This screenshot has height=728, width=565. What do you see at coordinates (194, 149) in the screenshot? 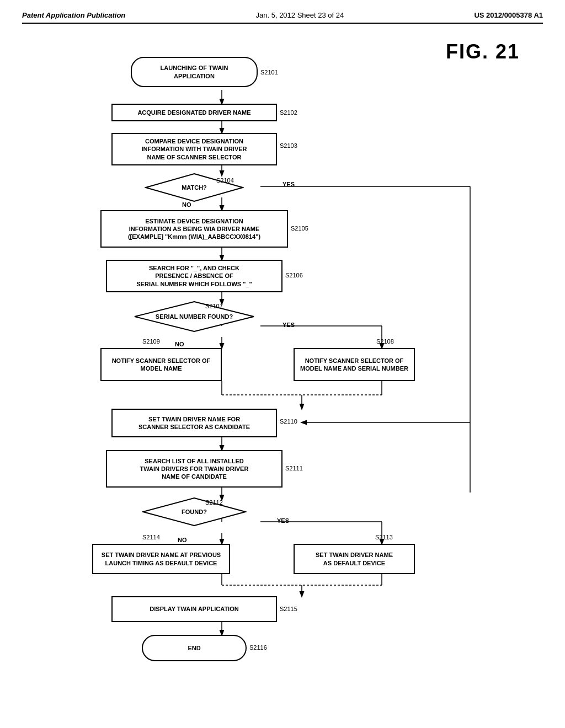
I see `step-s2103: COMPARE DEVICE DESIGNATION INFORMATION W…` at bounding box center [194, 149].